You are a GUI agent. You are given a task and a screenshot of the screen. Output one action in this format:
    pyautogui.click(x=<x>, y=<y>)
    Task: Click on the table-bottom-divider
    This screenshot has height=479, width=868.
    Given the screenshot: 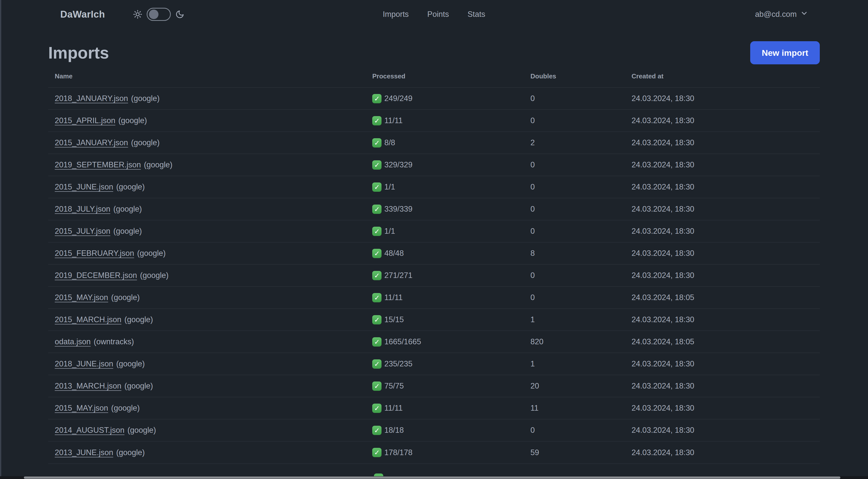 What is the action you would take?
    pyautogui.click(x=434, y=464)
    